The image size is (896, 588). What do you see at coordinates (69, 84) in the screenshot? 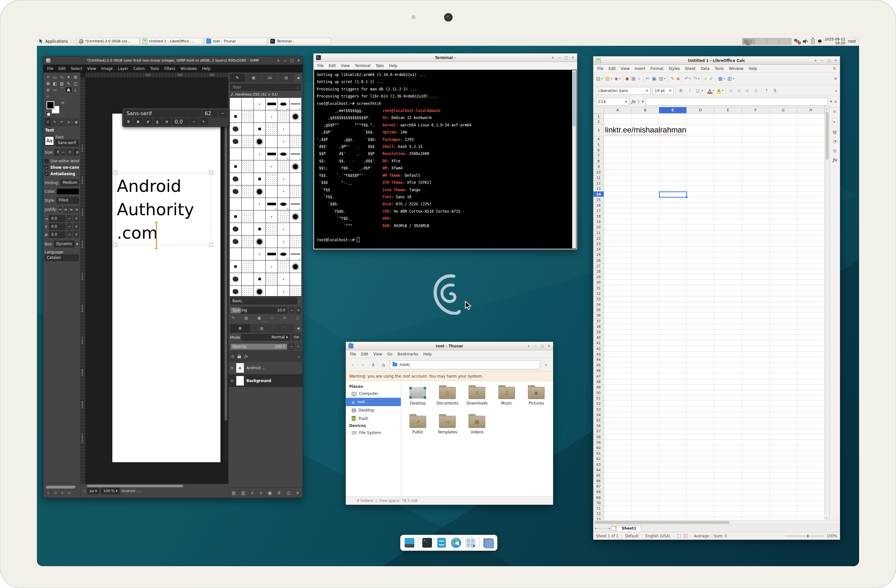
I see `tool-paintbrush-icon: ✎` at bounding box center [69, 84].